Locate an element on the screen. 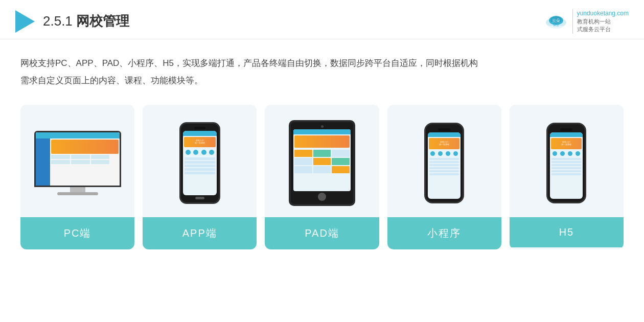 Image resolution: width=644 pixels, height=322 pixels. pc-monitor is located at coordinates (78, 159).